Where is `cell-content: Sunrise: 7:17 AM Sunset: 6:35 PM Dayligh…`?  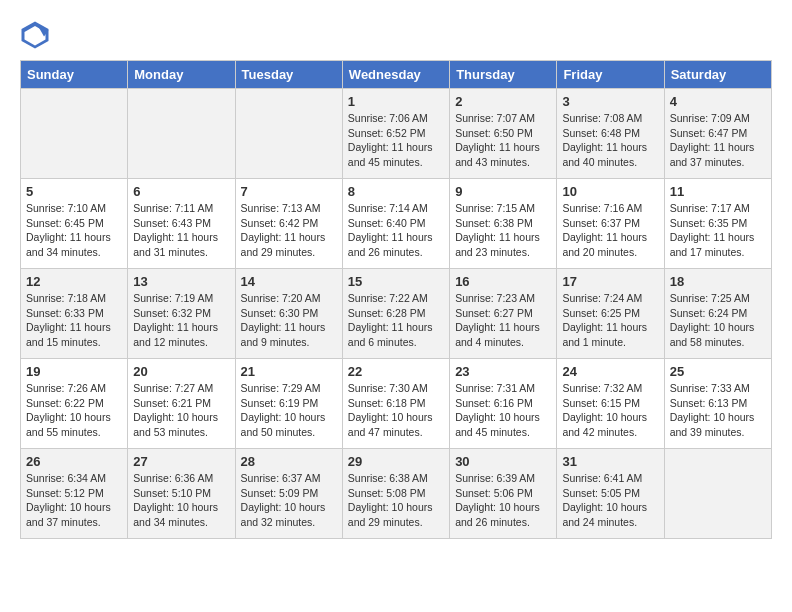 cell-content: Sunrise: 7:17 AM Sunset: 6:35 PM Dayligh… is located at coordinates (718, 230).